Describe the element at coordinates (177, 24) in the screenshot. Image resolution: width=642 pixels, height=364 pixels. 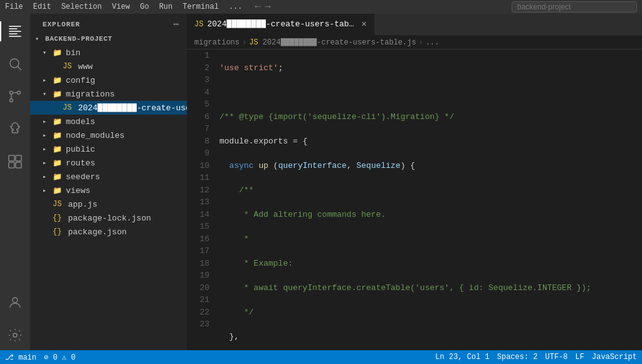
I see `sidebar-header-icons: ⋯` at that location.